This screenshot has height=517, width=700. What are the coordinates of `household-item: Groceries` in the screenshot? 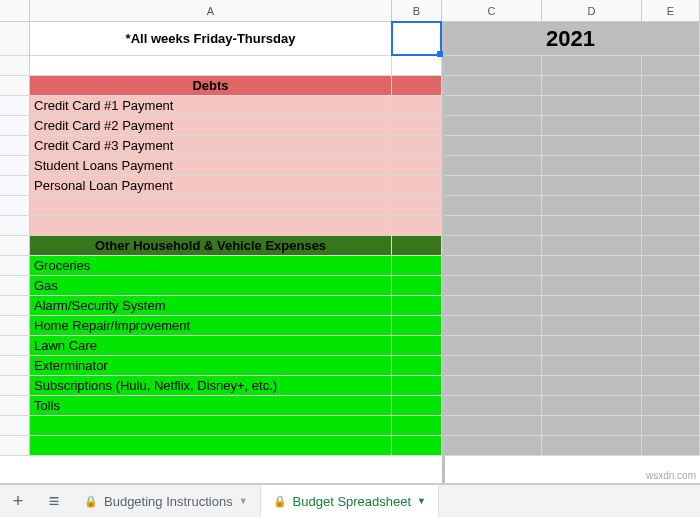 It's located at (211, 266).